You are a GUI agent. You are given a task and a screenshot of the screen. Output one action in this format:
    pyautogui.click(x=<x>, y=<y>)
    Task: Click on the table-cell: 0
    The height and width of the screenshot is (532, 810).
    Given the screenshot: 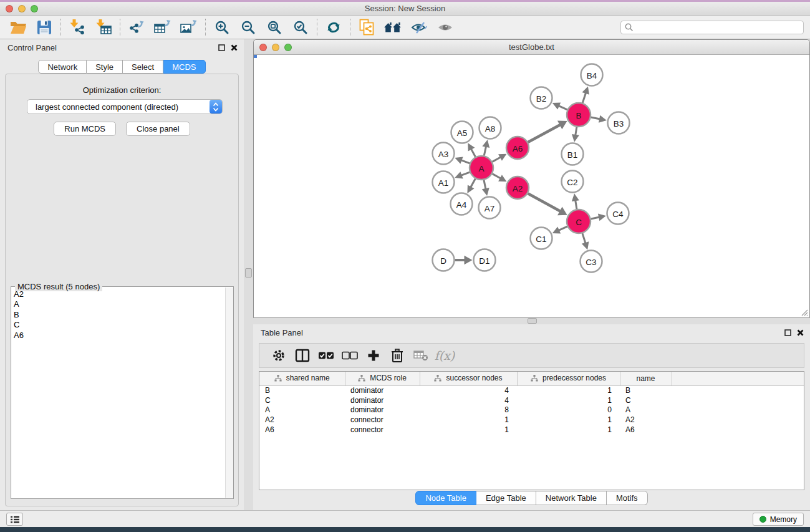 What is the action you would take?
    pyautogui.click(x=569, y=410)
    